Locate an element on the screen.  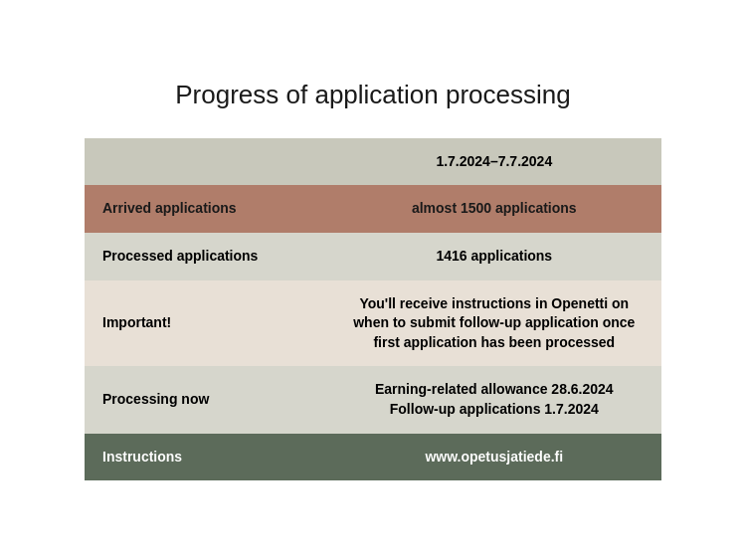
instructions-label: Instructions is located at coordinates (206, 458).